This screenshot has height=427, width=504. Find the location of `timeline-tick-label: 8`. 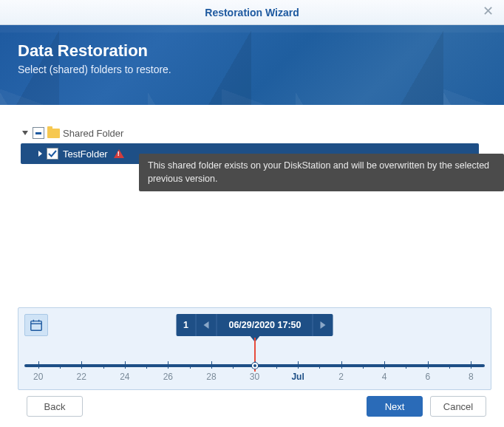

timeline-tick-label: 8 is located at coordinates (471, 377).